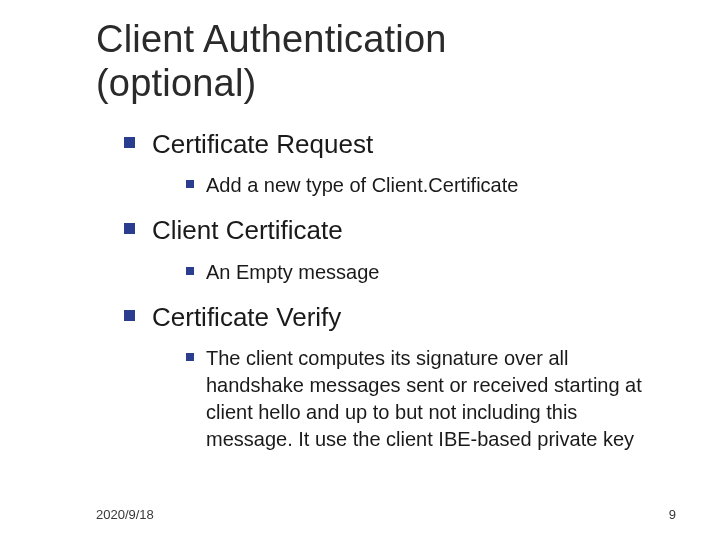  Describe the element at coordinates (424, 398) in the screenshot. I see `sub-list-item-text: The client computes its signature over a…` at that location.